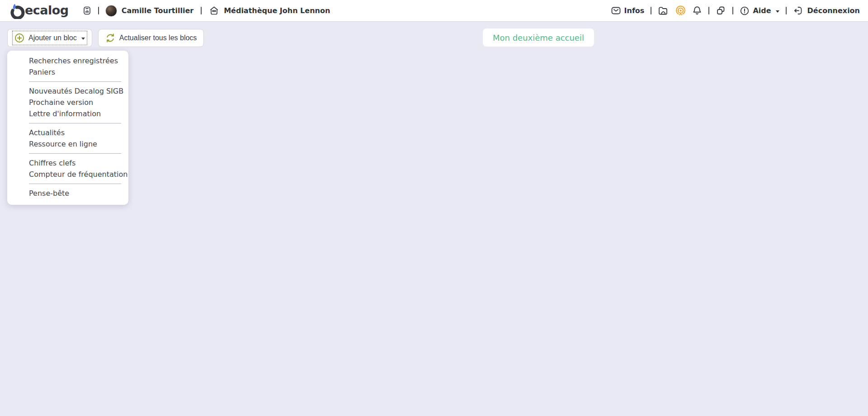  I want to click on tab-second-home: Mon deuxième accueil, so click(538, 38).